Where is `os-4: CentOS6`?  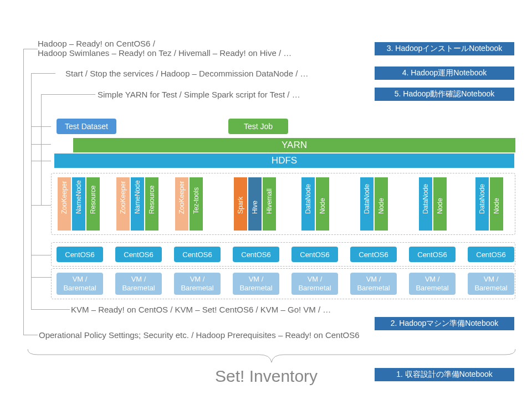
os-4: CentOS6 is located at coordinates (256, 254).